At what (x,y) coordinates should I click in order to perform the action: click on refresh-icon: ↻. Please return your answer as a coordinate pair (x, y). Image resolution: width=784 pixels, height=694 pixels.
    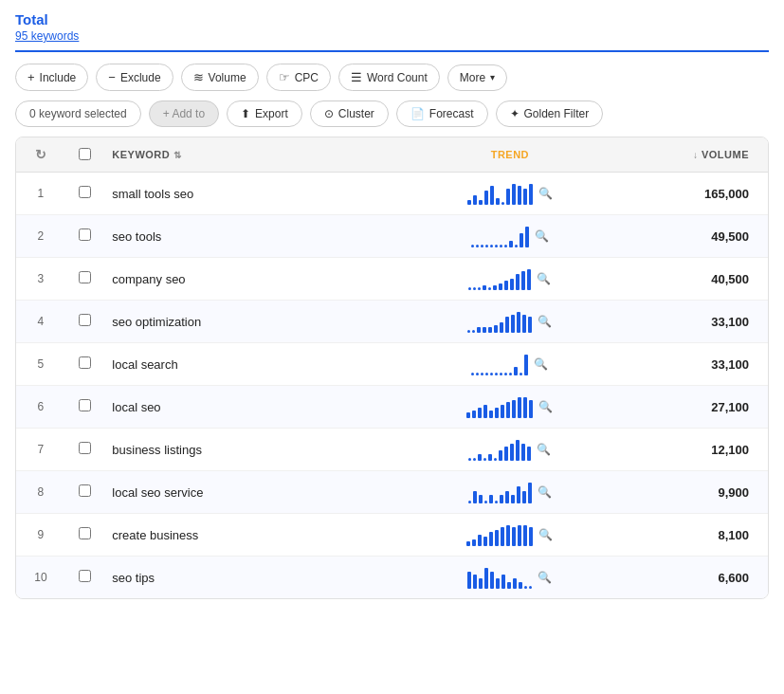
    Looking at the image, I should click on (42, 155).